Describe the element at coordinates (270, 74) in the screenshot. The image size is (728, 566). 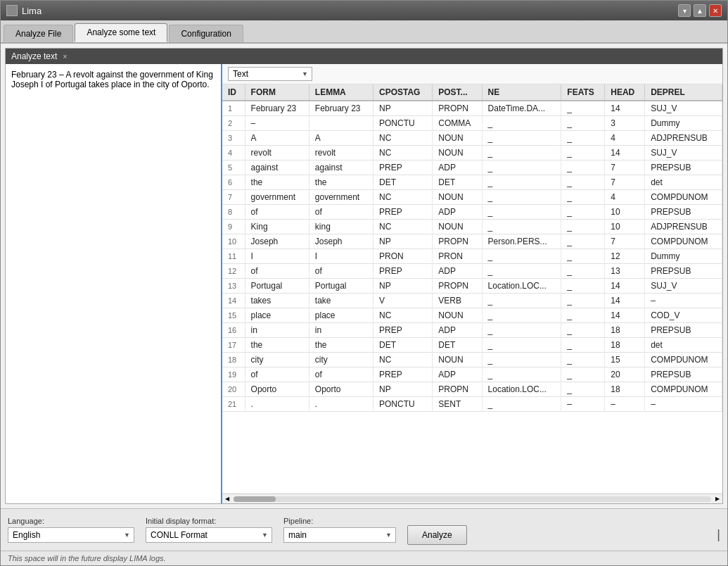
I see `format-select: Text CoNLL XML JSON` at that location.